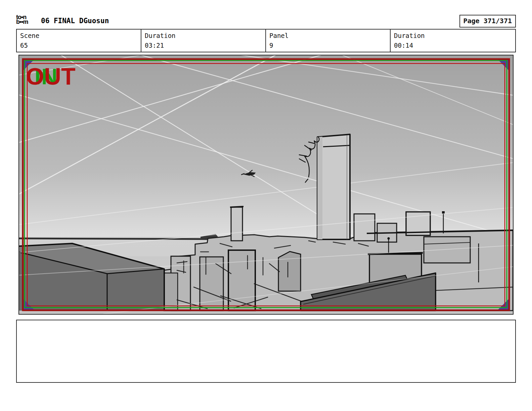  What do you see at coordinates (266, 351) in the screenshot?
I see `caption-box` at bounding box center [266, 351].